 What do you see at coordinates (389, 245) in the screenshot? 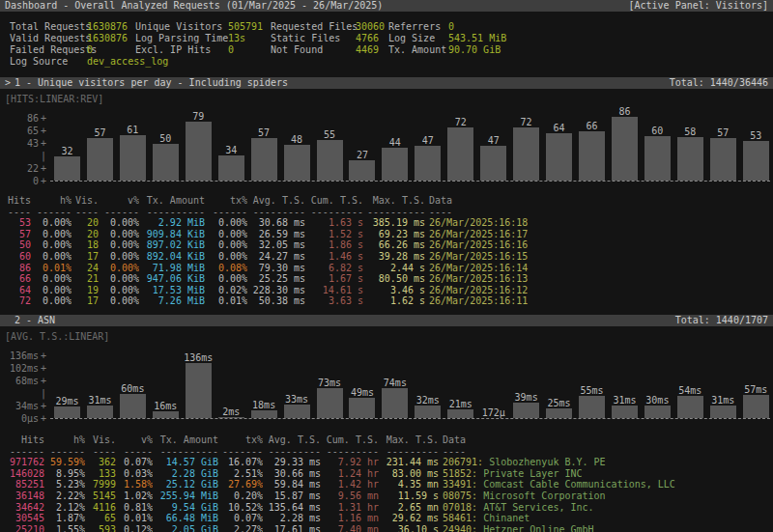
I see `table-row: 500.00%180.00%897.02 KiB0.00%32.05 ms1.8…` at bounding box center [389, 245].